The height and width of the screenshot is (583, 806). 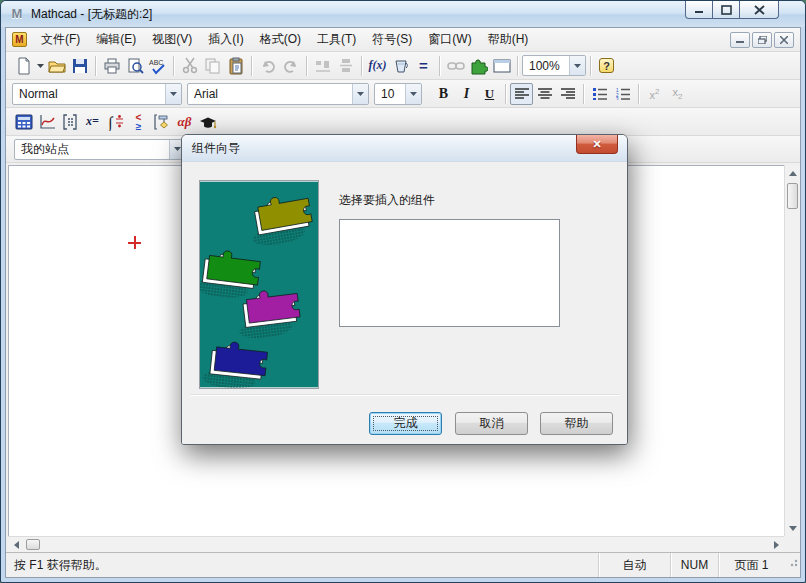 I want to click on bold-icon: B, so click(x=444, y=94).